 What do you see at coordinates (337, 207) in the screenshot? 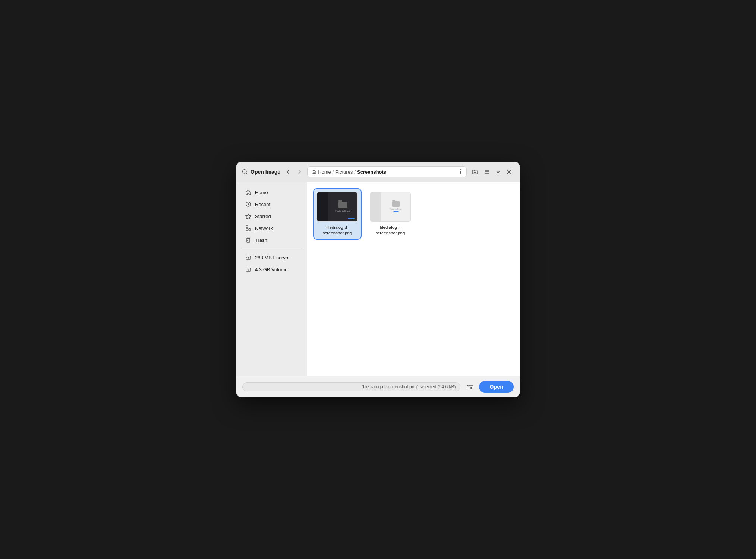
I see `thumb-dark-preview: Folder is Empty` at bounding box center [337, 207].